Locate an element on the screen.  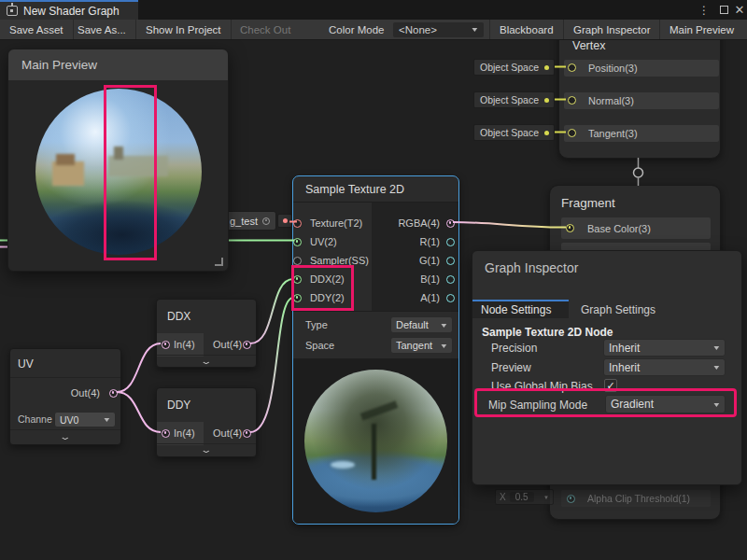
sample-texture-title-bar: Sample Texture 2D is located at coordinates (375, 189).